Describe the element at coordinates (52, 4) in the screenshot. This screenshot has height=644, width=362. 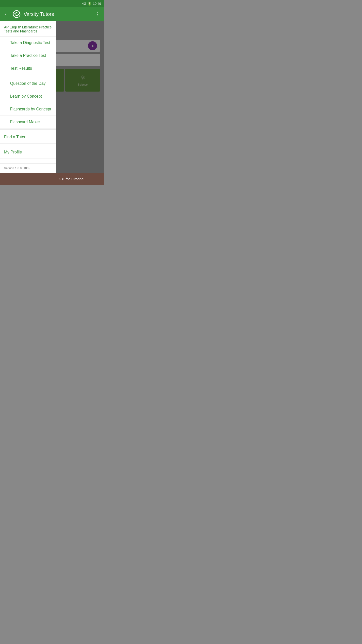
I see `status-bar: 4G 🔋 10:49` at that location.